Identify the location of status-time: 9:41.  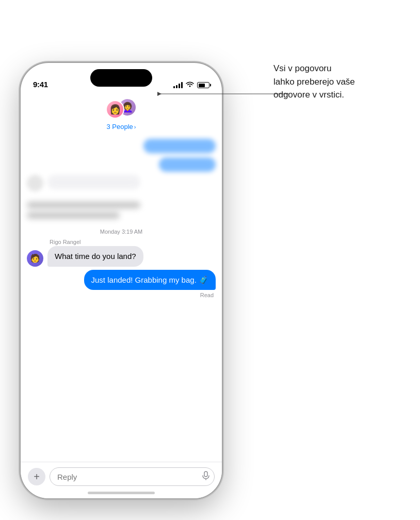
(40, 85).